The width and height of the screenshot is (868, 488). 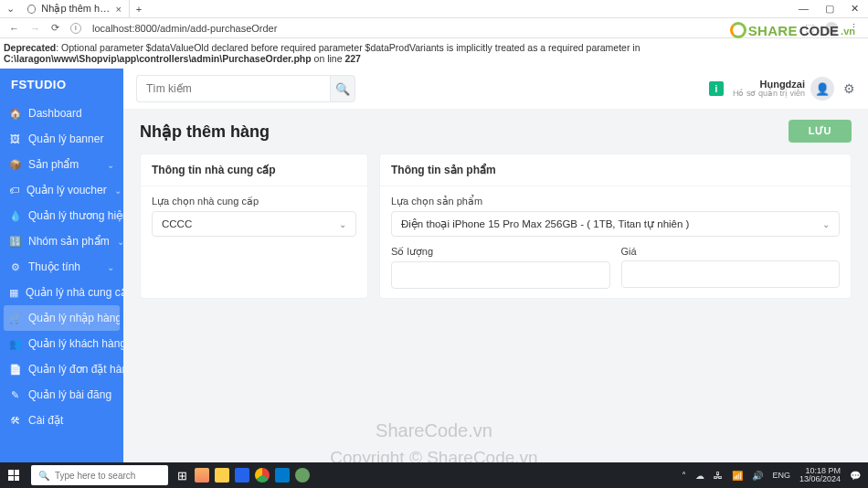 What do you see at coordinates (100, 475) in the screenshot?
I see `taskbar-search: 🔍 Type here to search` at bounding box center [100, 475].